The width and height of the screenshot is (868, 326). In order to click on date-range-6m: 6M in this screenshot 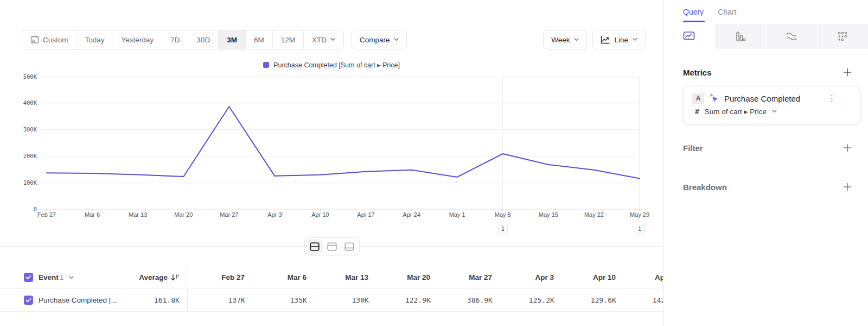, I will do `click(259, 40)`.